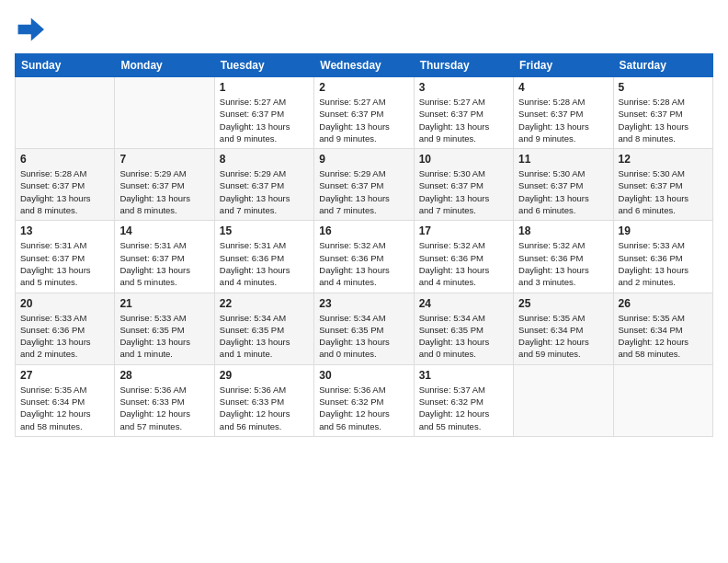 The height and width of the screenshot is (563, 728). Describe the element at coordinates (364, 400) in the screenshot. I see `calendar-cell: 30Sunrise: 5:36 AM Sunset: 6:32 PM Dayli…` at that location.